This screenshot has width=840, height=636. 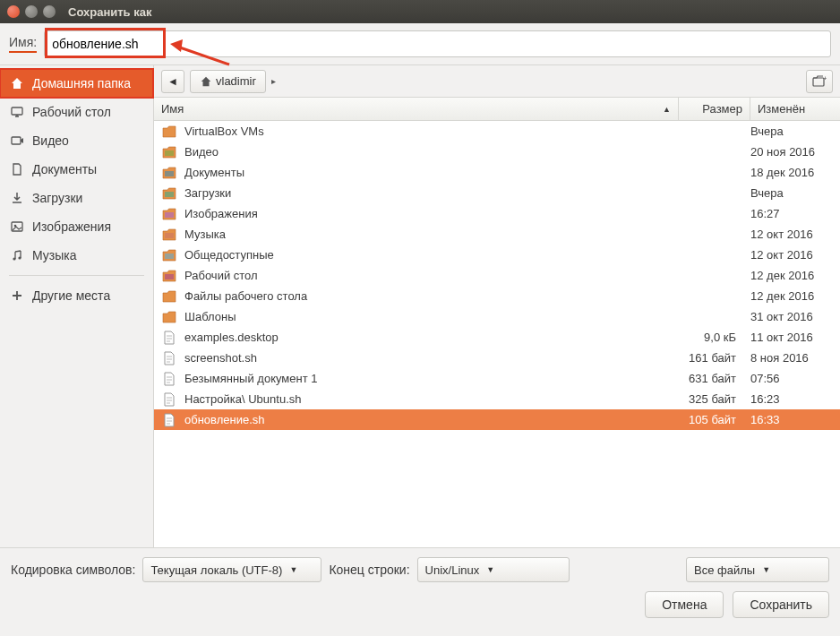 What do you see at coordinates (77, 83) in the screenshot?
I see `sidebar-item: Домашняя папка` at bounding box center [77, 83].